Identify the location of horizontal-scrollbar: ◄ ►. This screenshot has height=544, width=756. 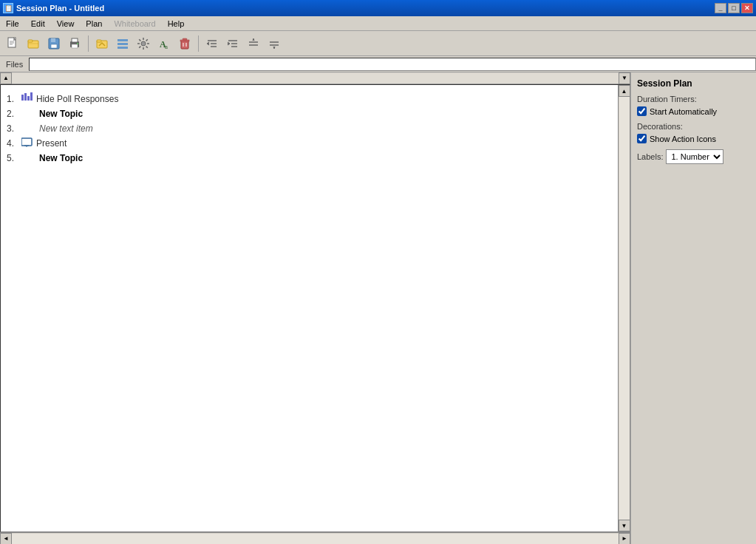
(315, 538).